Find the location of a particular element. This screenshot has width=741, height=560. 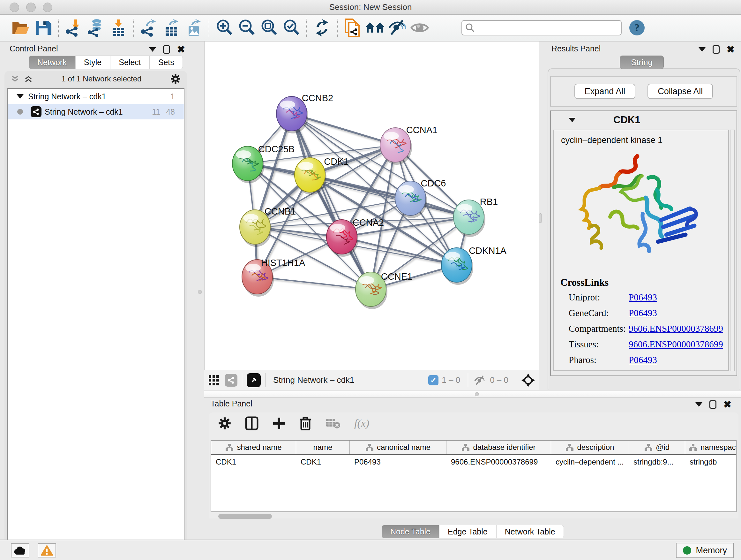

hide-selected-button is located at coordinates (397, 27).